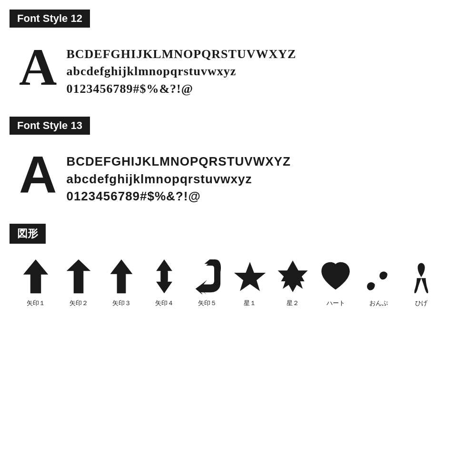  Describe the element at coordinates (178, 179) in the screenshot. I see `font-style-13-row-2: abcdefghijklmnopqrstuvwxyz` at that location.